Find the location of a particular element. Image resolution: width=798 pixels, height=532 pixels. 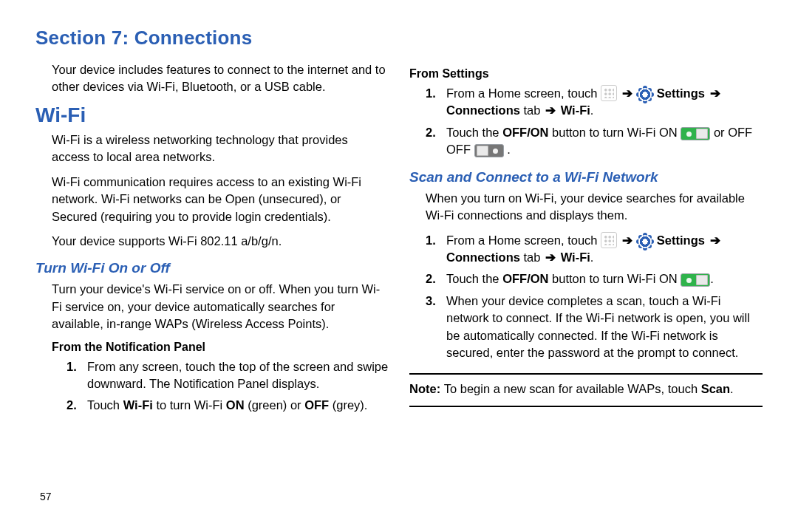

body-text: Wi-Fi is a wireless networking technolog… is located at coordinates (220, 149).